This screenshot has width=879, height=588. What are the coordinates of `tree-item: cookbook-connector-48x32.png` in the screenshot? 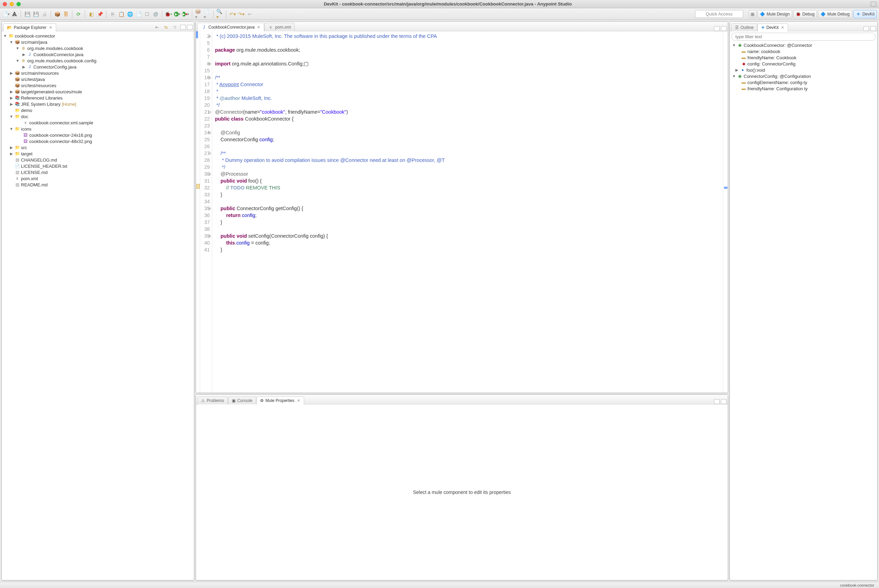 It's located at (61, 141).